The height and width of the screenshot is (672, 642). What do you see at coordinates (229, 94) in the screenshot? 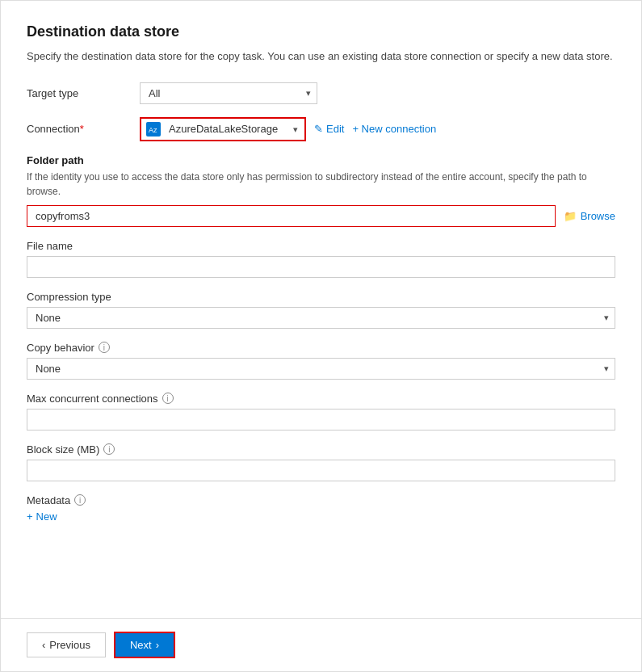
I see `target-type-select-wrapper: All ▾` at bounding box center [229, 94].